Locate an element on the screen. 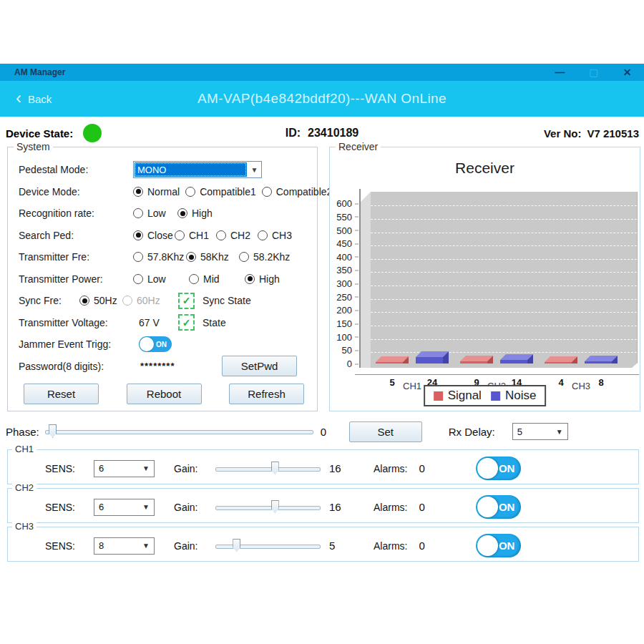  legend-item-noise: Noise is located at coordinates (514, 396).